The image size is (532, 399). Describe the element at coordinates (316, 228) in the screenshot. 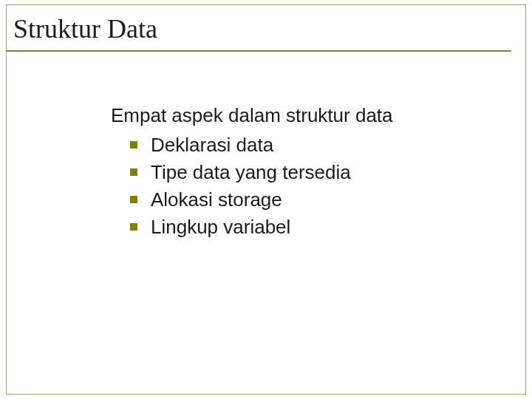

I see `list-item: Lingkup variabel` at that location.